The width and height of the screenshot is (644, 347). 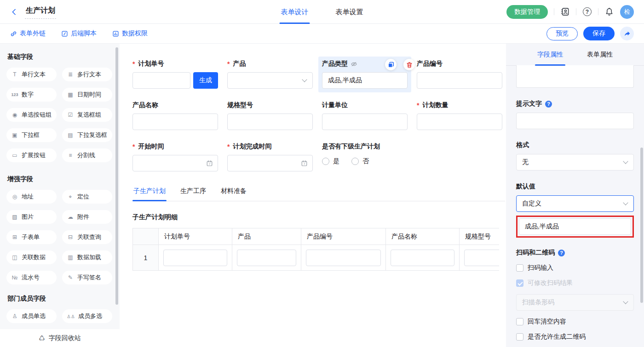 What do you see at coordinates (270, 80) in the screenshot?
I see `product-select` at bounding box center [270, 80].